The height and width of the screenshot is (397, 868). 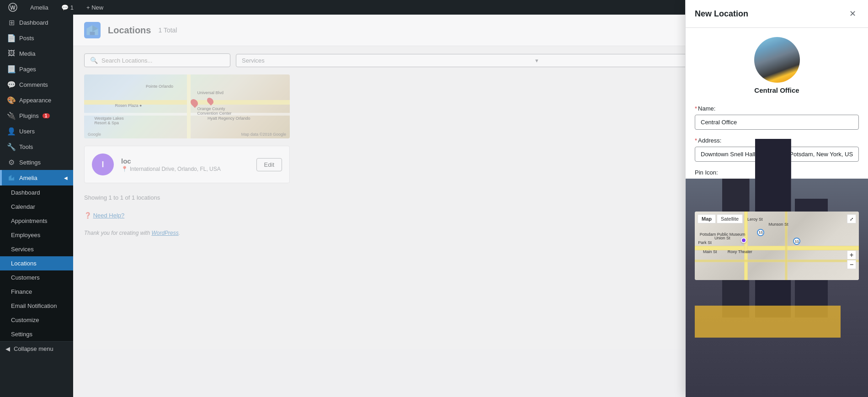 I want to click on sub-email-notification-label: Email Notification, so click(x=34, y=306).